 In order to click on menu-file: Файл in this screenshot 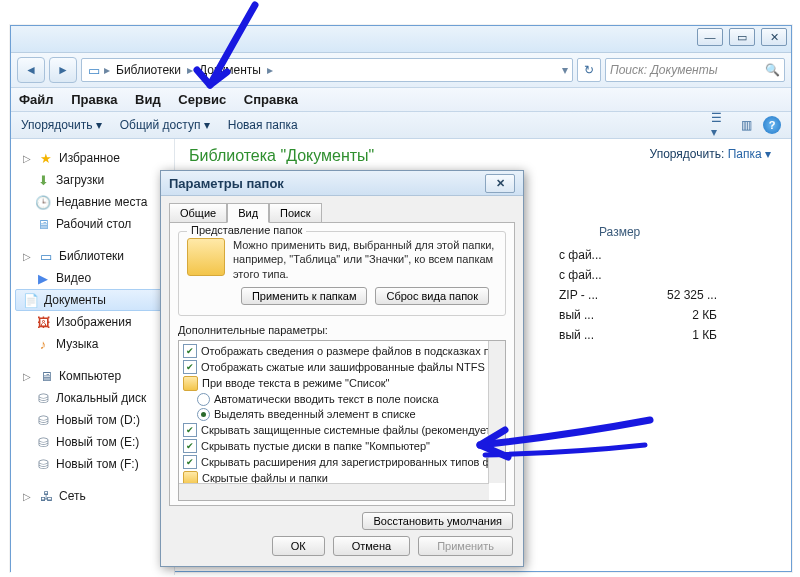, I will do `click(36, 100)`.